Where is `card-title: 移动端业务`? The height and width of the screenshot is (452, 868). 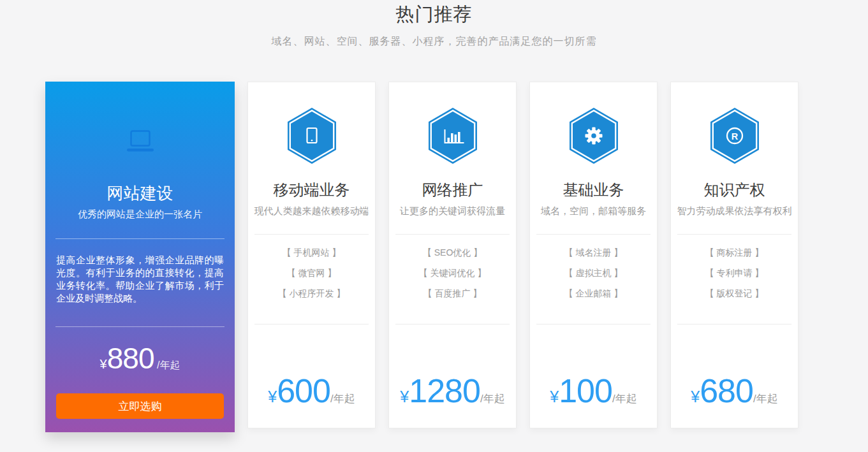
card-title: 移动端业务 is located at coordinates (311, 190).